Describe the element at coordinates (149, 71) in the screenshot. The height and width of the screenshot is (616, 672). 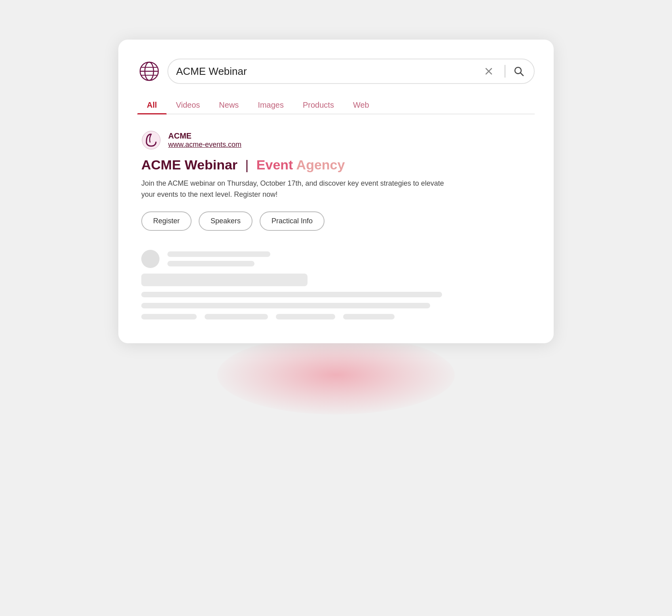
I see `globe-icon` at that location.